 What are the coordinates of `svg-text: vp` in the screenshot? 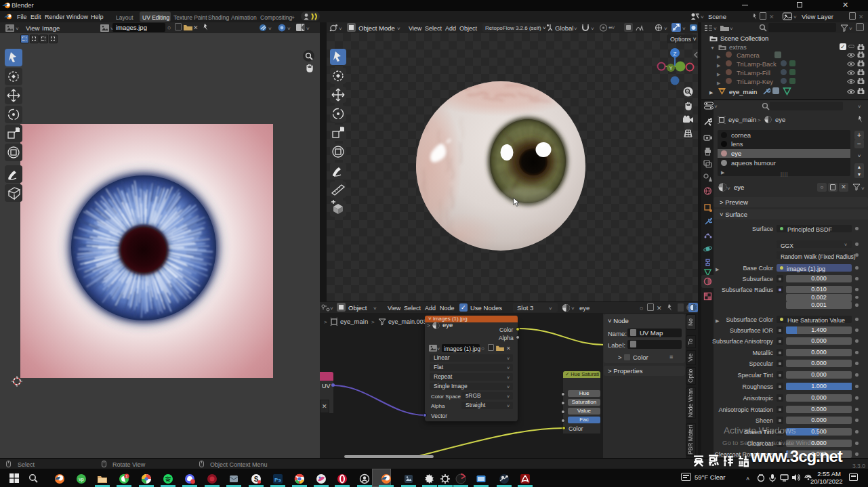 It's located at (81, 480).